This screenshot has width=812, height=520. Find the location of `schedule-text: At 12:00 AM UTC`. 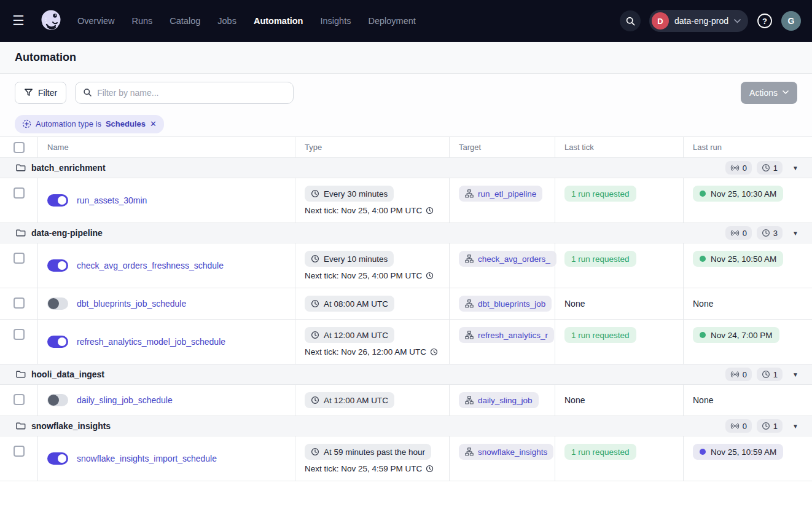

schedule-text: At 12:00 AM UTC is located at coordinates (356, 336).